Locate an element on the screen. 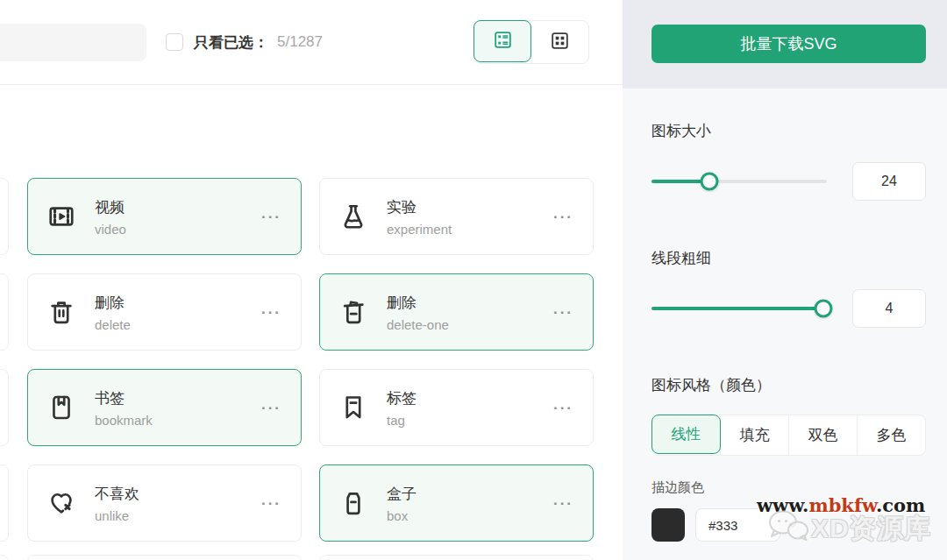  stroke-width-label: 线段粗细 is located at coordinates (789, 258).